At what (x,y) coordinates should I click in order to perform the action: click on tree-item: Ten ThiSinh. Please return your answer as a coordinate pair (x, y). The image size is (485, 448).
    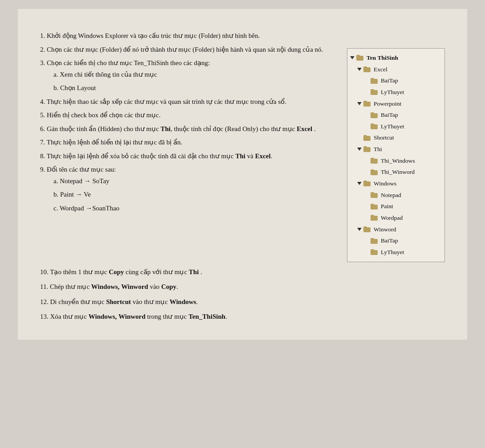
    Looking at the image, I should click on (396, 58).